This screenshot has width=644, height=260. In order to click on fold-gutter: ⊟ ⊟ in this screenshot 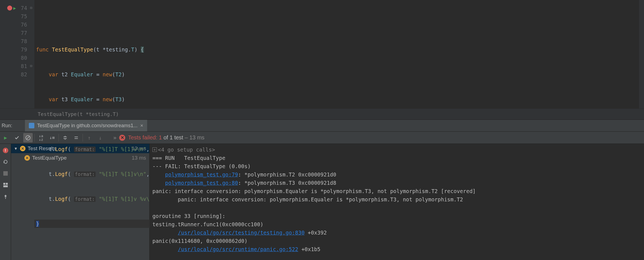, I will do `click(32, 54)`.